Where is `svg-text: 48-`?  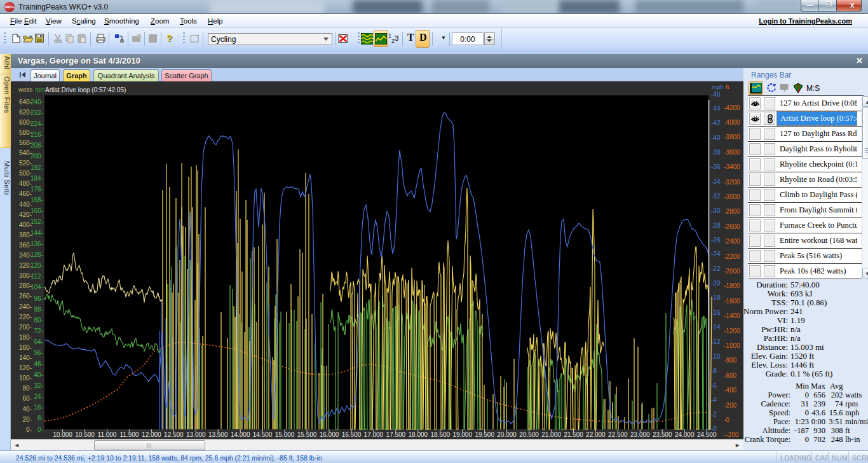 svg-text: 48- is located at coordinates (39, 364).